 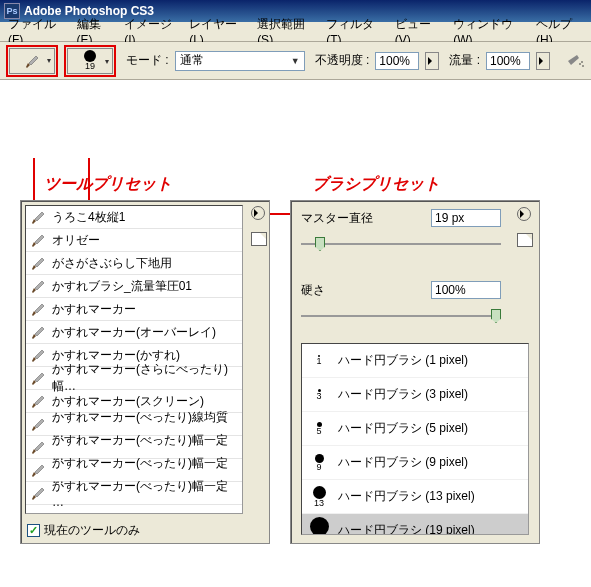 What do you see at coordinates (192, 60) in the screenshot?
I see `mode-select-value: 通常` at bounding box center [192, 60].